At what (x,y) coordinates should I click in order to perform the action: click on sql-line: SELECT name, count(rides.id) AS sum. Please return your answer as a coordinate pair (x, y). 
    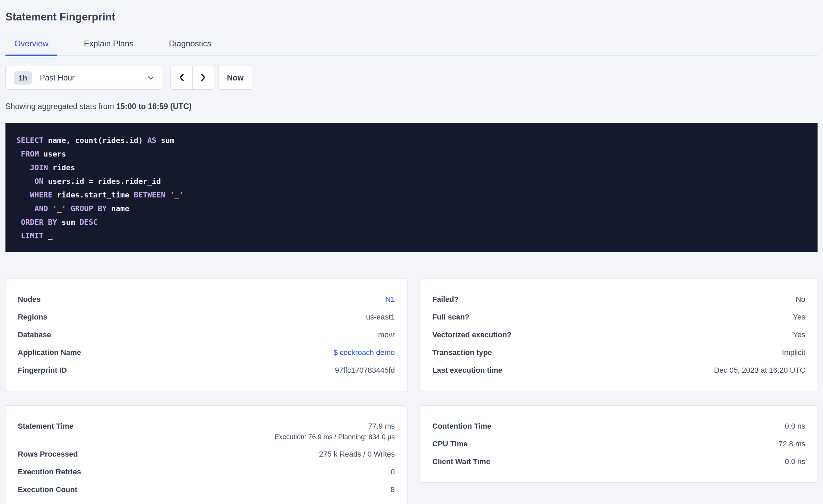
    Looking at the image, I should click on (412, 140).